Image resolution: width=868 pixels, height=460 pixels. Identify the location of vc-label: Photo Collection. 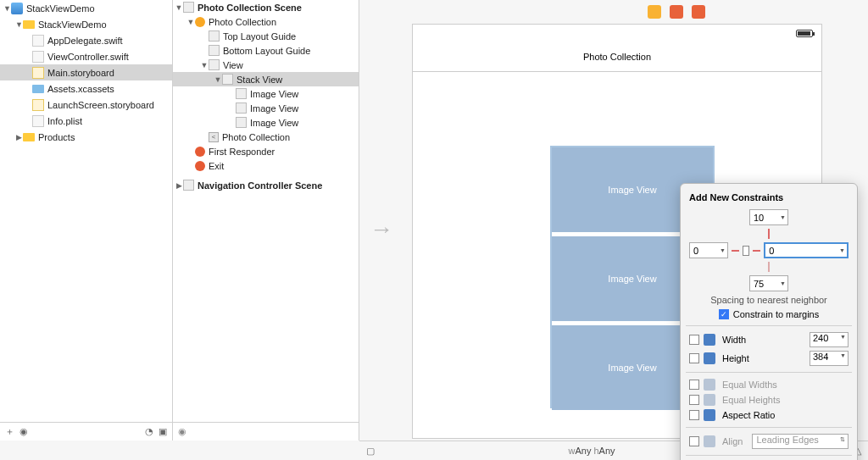
(242, 22).